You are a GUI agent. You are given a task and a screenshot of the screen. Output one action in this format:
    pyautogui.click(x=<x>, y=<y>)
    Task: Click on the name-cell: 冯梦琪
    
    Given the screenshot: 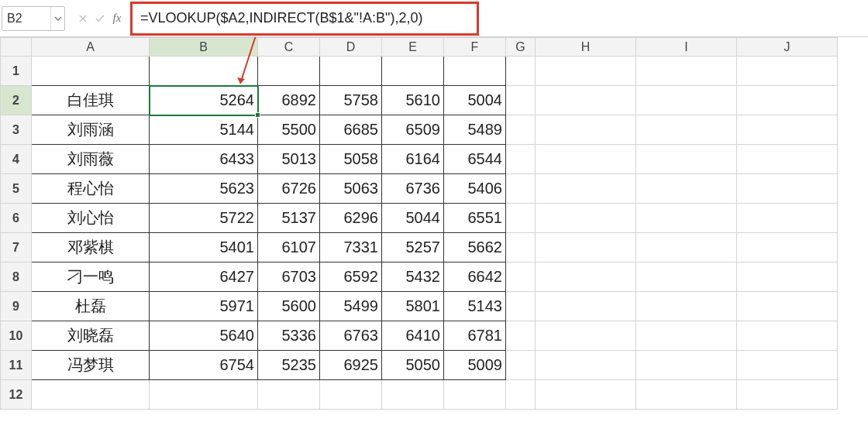 What is the action you would take?
    pyautogui.click(x=91, y=365)
    